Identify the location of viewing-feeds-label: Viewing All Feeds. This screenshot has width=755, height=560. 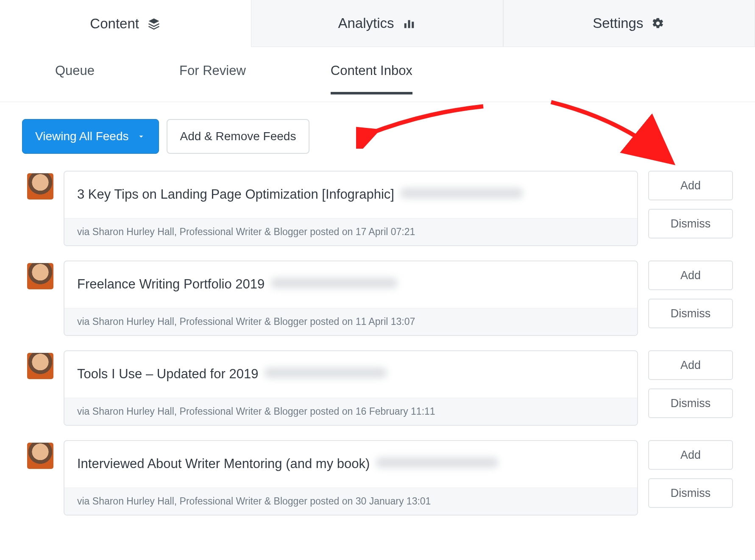
(82, 136).